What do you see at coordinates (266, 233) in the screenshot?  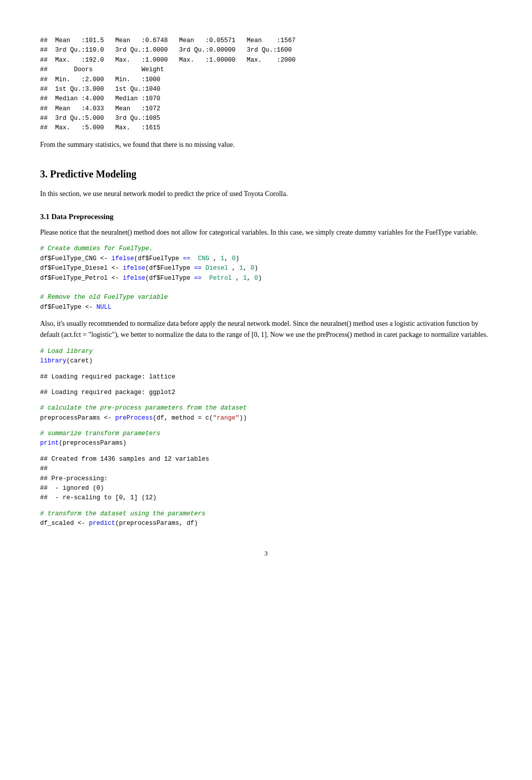 I see `section3-1-para1: Please notice that the neuralnet() metho…` at bounding box center [266, 233].